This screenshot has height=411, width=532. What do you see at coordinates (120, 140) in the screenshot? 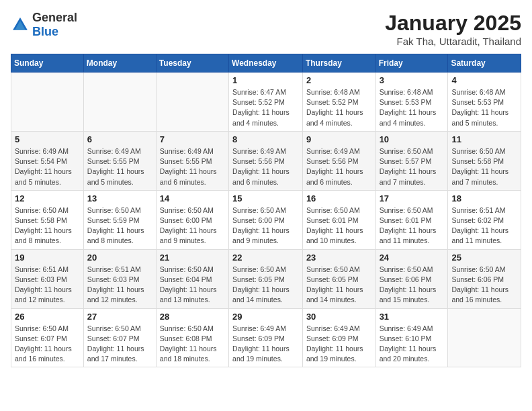
I see `day-number: 6` at bounding box center [120, 140].